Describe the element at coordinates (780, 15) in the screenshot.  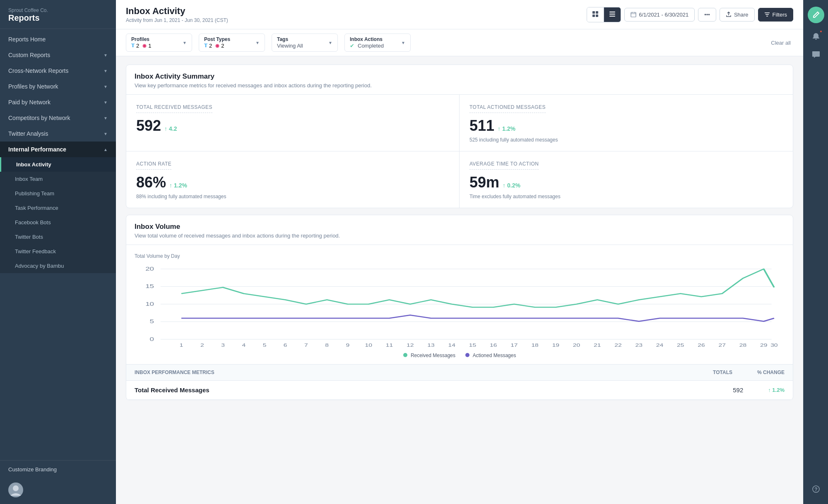
I see `filters-label: Filters` at that location.